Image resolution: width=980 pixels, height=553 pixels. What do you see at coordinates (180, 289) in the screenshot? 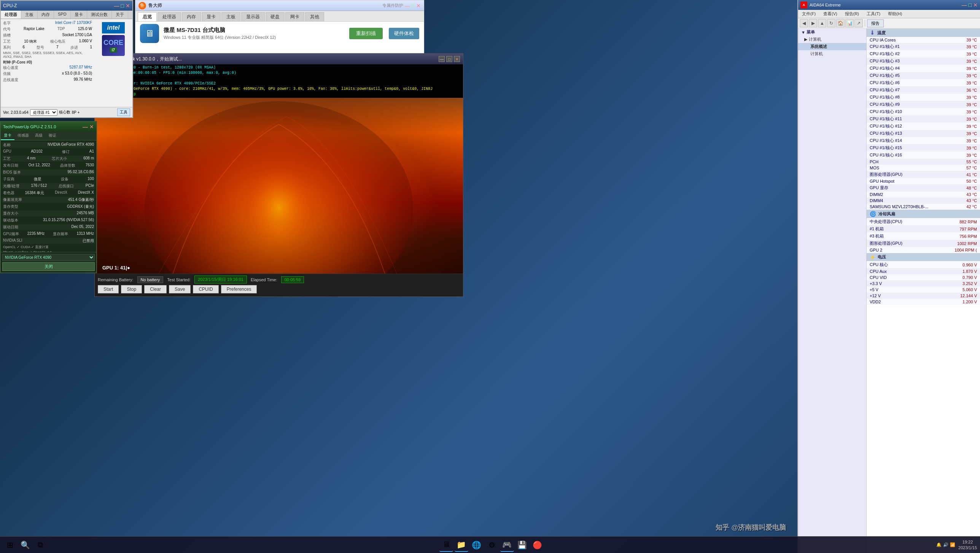
I see `furmark-save-button: Save` at bounding box center [180, 289].